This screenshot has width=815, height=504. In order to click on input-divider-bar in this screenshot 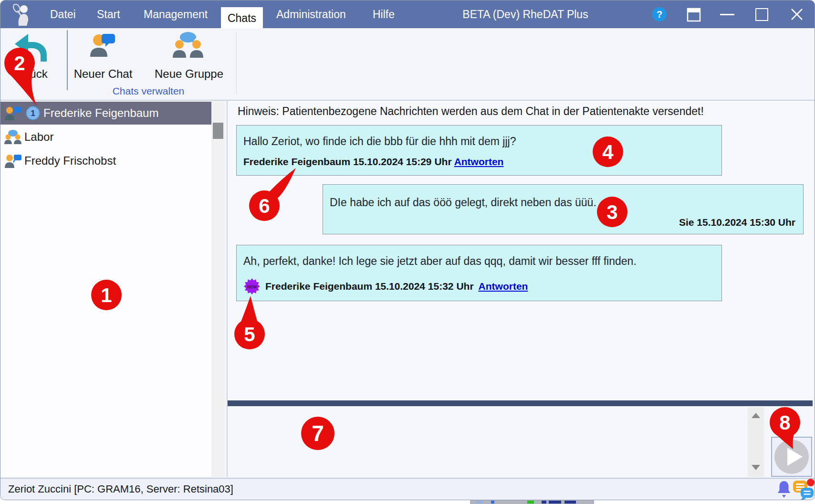, I will do `click(520, 403)`.